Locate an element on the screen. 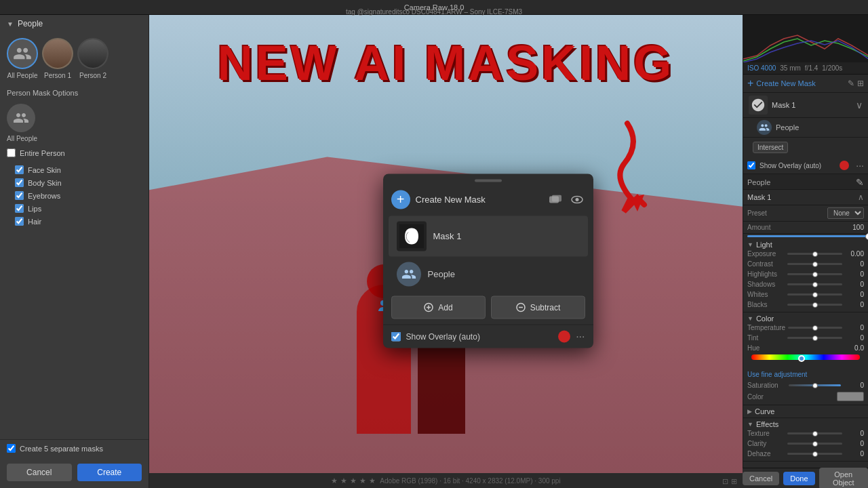  overlay-more-options: ··· is located at coordinates (580, 336).